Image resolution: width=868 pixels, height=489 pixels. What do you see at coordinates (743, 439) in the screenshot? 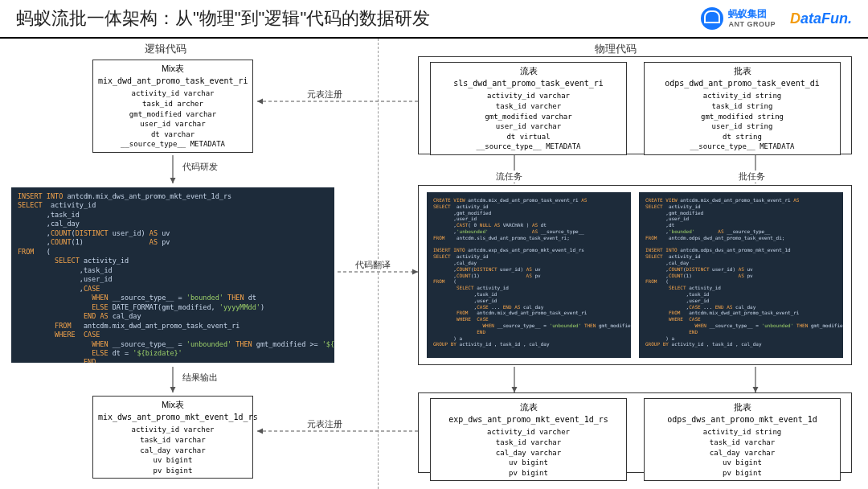
I see `batch-dest-table: 批表 odps_dws_ant_promo_mkt_event_1d activ…` at bounding box center [743, 439].